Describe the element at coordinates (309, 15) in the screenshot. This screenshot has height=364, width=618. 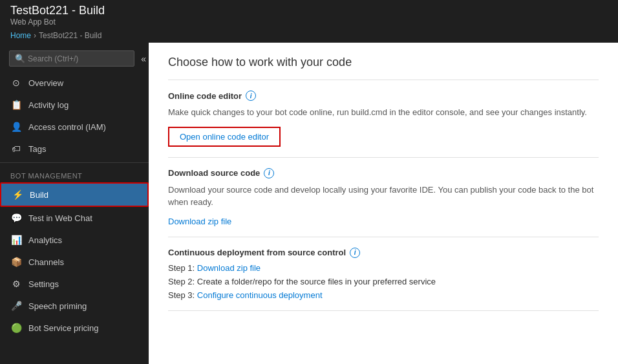
I see `top-bar: TestBot221 - Build Web App Bot` at that location.